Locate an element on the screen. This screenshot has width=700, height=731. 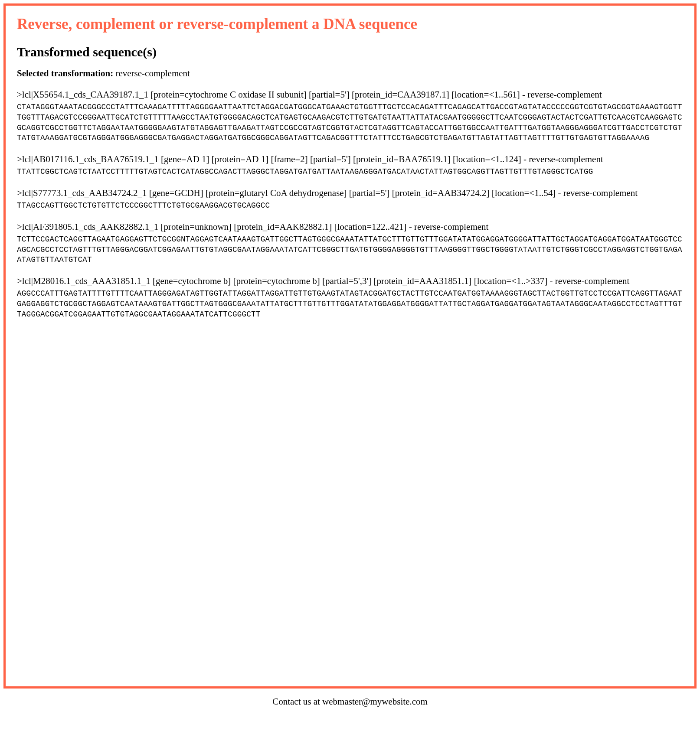
footer-email-link: webmaster@mywebsite.com is located at coordinates (375, 702).